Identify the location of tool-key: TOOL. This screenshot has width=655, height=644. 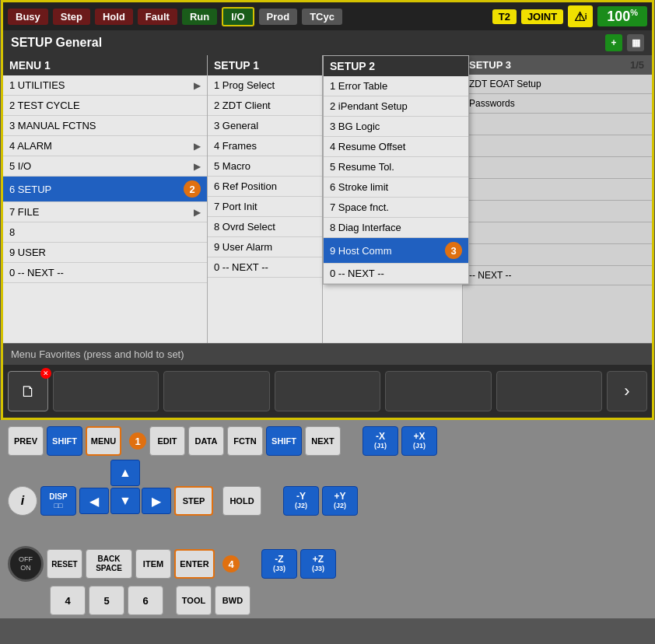
(194, 600).